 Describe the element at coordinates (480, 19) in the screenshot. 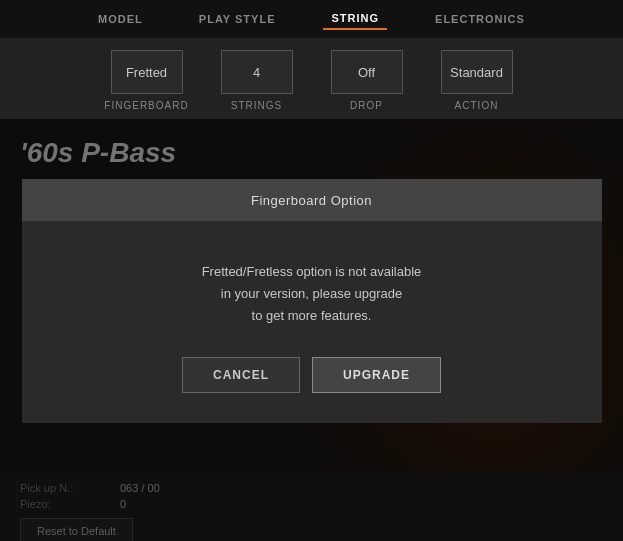

I see `nav-electronics: ELECTRONICS` at that location.